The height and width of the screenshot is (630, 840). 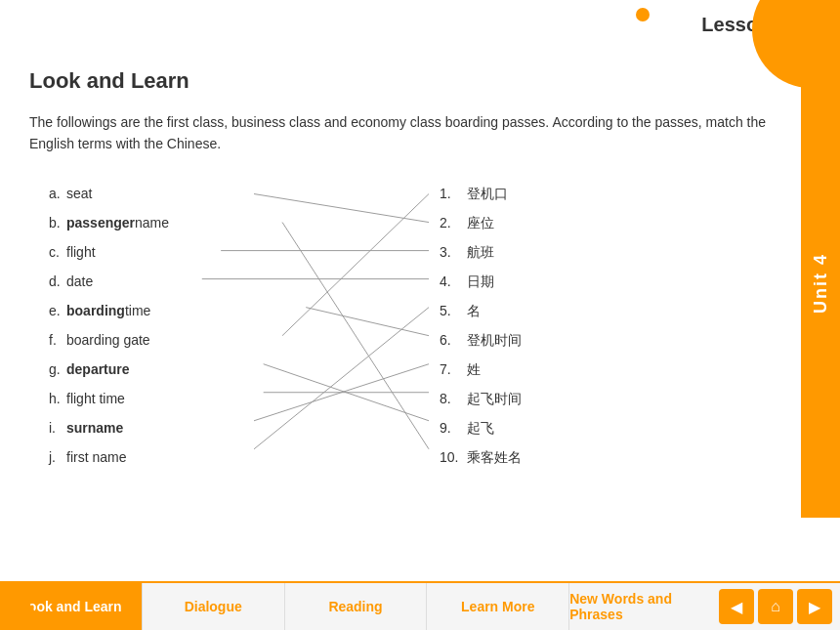 I want to click on nav-item-learn-more: Learn More, so click(x=498, y=607).